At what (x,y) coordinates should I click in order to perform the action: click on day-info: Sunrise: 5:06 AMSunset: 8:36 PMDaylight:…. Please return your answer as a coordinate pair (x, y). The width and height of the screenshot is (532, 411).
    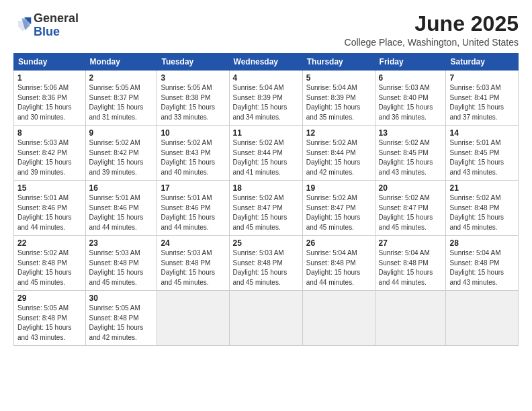
    Looking at the image, I should click on (50, 103).